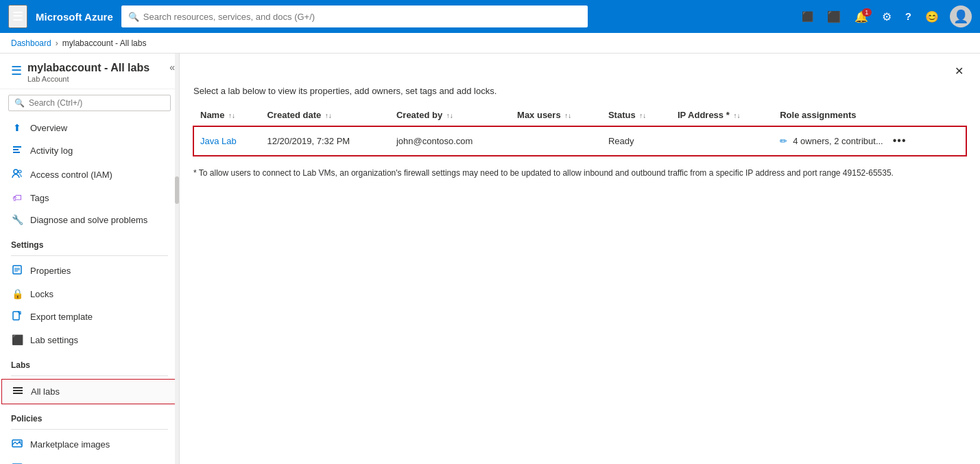 Image resolution: width=980 pixels, height=464 pixels. Describe the element at coordinates (232, 115) in the screenshot. I see `name-sort-icon: ↑↓` at that location.